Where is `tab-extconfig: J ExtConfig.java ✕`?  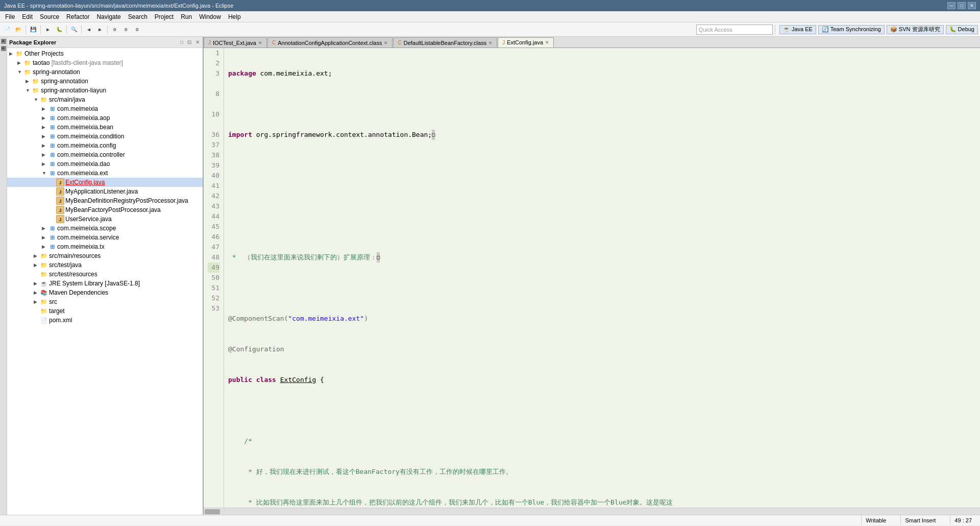 tab-extconfig: J ExtConfig.java ✕ is located at coordinates (526, 42).